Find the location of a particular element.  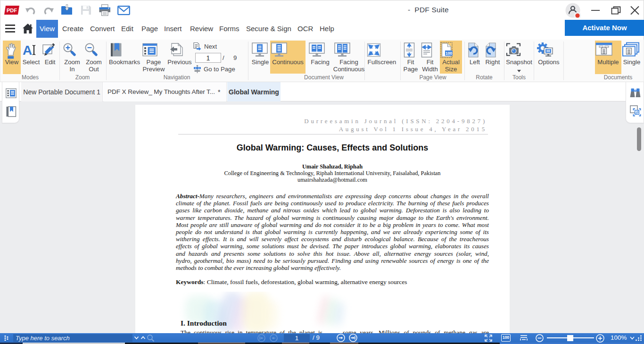

edit-mode-button: Edit is located at coordinates (50, 58).